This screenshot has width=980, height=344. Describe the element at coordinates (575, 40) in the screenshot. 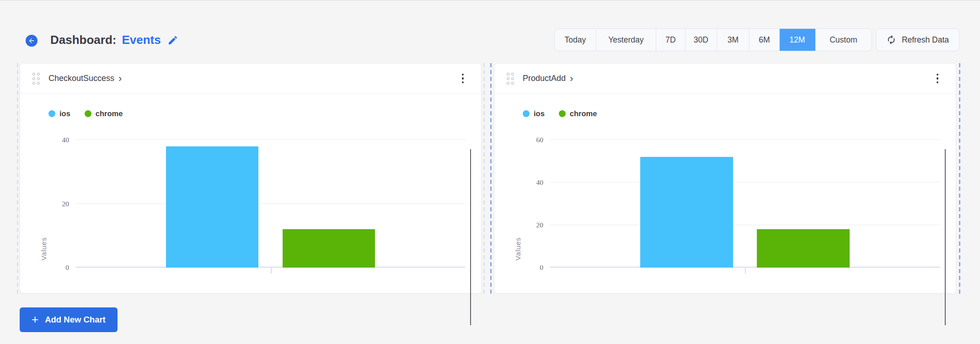

I see `time-range-today: Today` at that location.